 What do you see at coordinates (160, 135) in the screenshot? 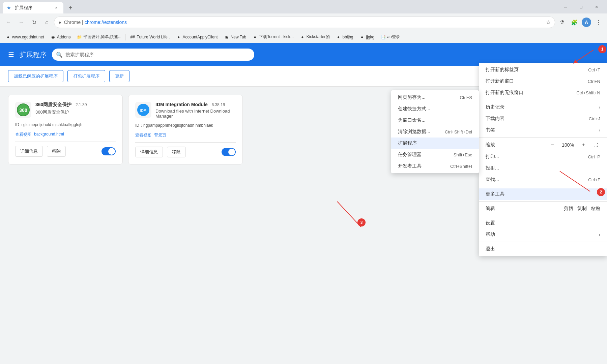
I see `ext-link-bg-idm: 背景页` at bounding box center [160, 135].